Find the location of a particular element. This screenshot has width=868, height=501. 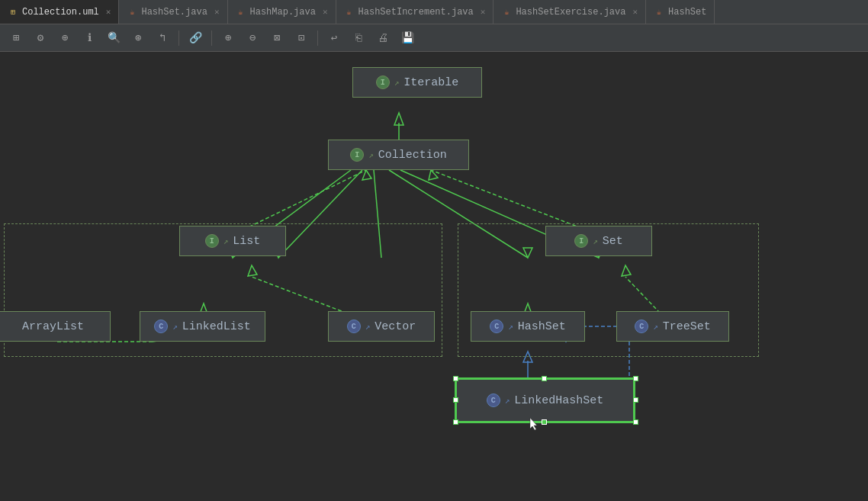

list-arrow-icon: ↗ is located at coordinates (226, 241).